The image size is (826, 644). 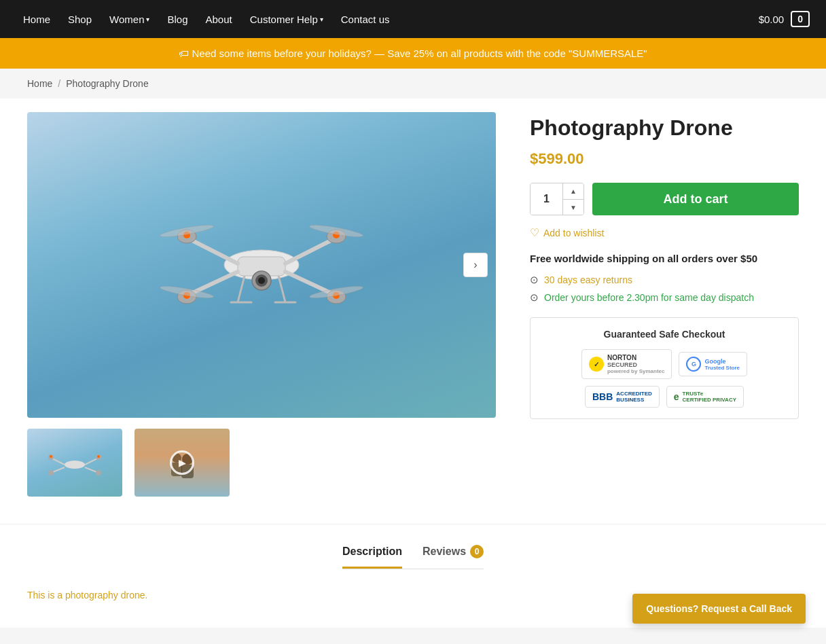 I want to click on tab-reviews: Reviews 0, so click(x=453, y=557).